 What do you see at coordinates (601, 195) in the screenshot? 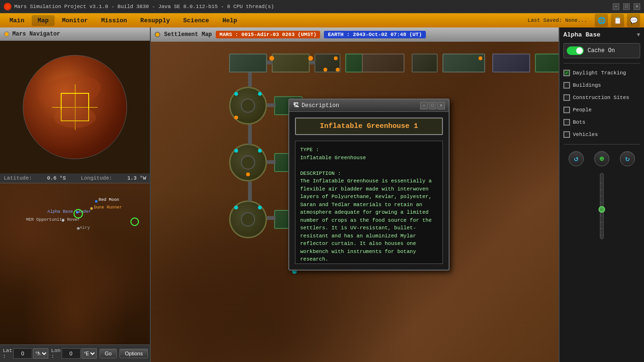
I see `right-panel: Alpha Base ▼ Cache On ✓ Daylight Trackin…` at bounding box center [601, 195].